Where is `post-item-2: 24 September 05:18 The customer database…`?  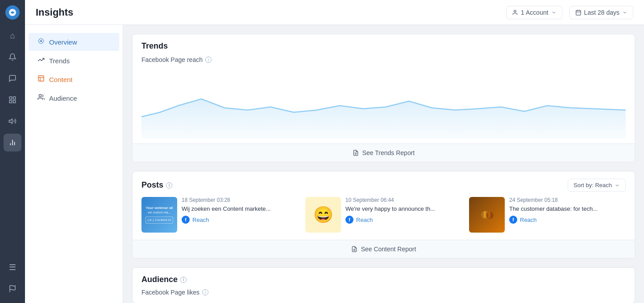
post-item-2: 24 September 05:18 The customer database… is located at coordinates (547, 215).